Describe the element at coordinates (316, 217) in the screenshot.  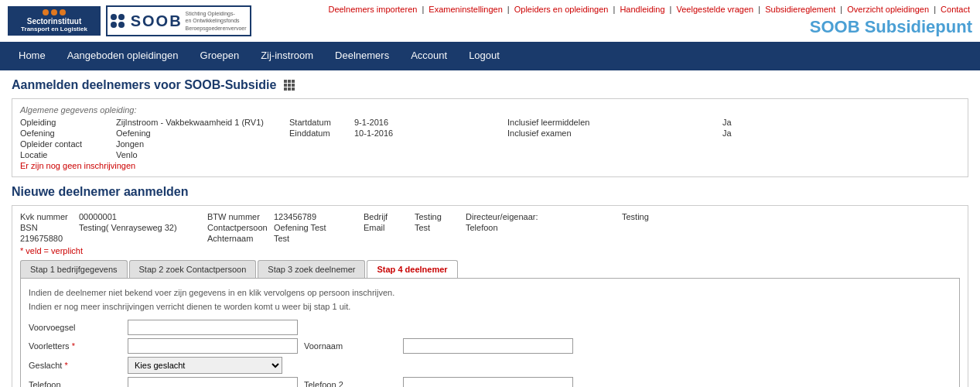
I see `btw-nummer-value: 123456789` at that location.